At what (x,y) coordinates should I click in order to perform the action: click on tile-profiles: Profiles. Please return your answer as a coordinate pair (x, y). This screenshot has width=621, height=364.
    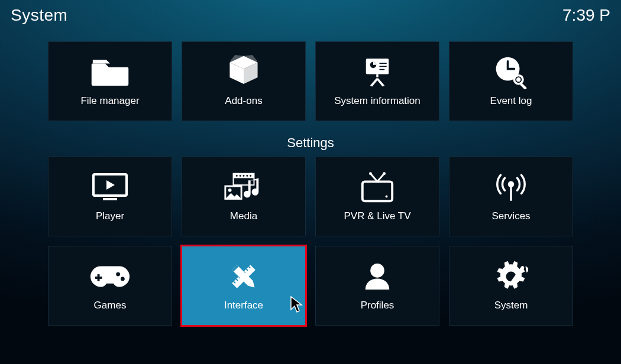
    Looking at the image, I should click on (377, 286).